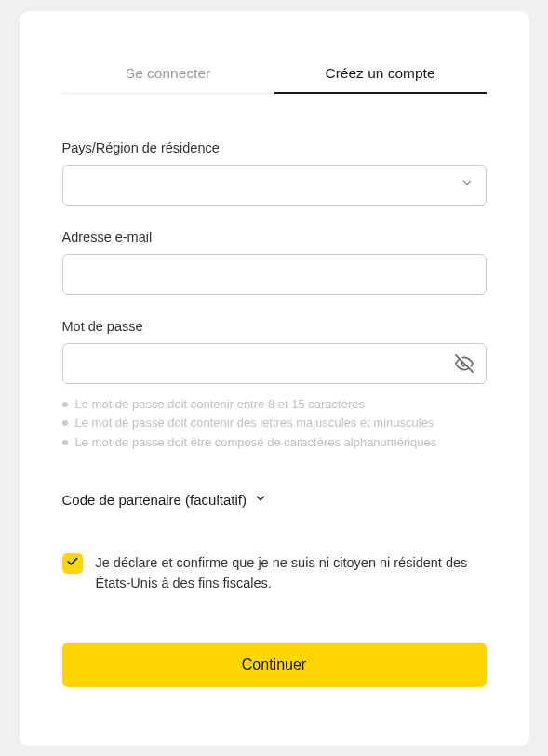 The width and height of the screenshot is (548, 756). Describe the element at coordinates (274, 424) in the screenshot. I see `password-hints: Le mot de passe doit contenir entre 8 et…` at that location.